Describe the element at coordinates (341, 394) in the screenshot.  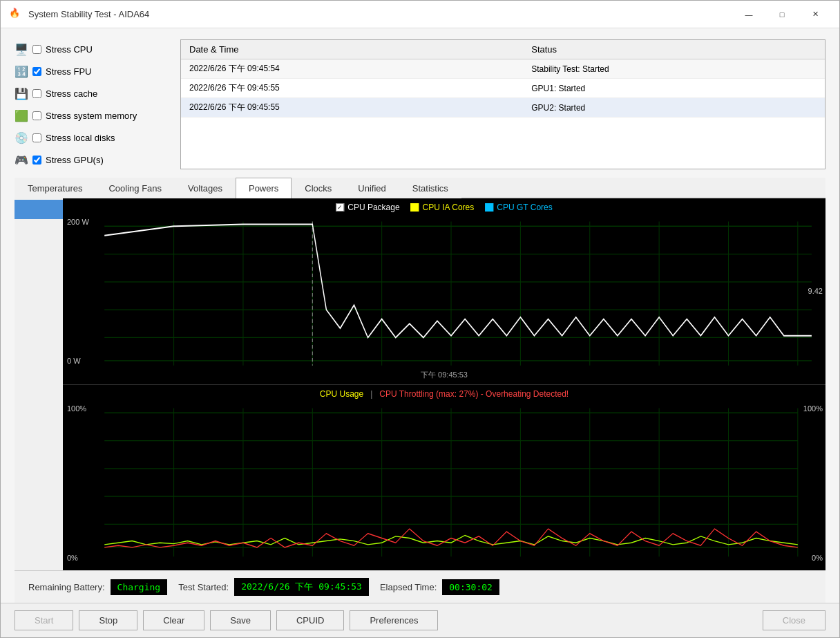
I see `cpu-usage-title: CPU Usage` at that location.